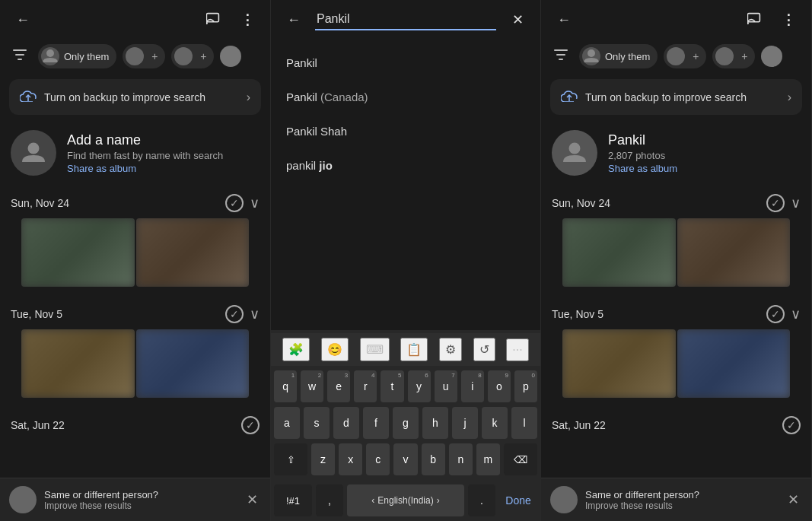  Describe the element at coordinates (285, 386) in the screenshot. I see `kb-q: q1` at that location.